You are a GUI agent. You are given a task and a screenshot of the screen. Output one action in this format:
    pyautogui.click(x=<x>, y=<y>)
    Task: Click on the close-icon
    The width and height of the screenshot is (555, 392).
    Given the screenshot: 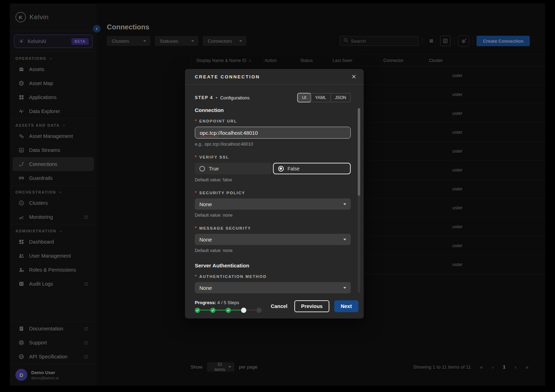 What is the action you would take?
    pyautogui.click(x=354, y=77)
    